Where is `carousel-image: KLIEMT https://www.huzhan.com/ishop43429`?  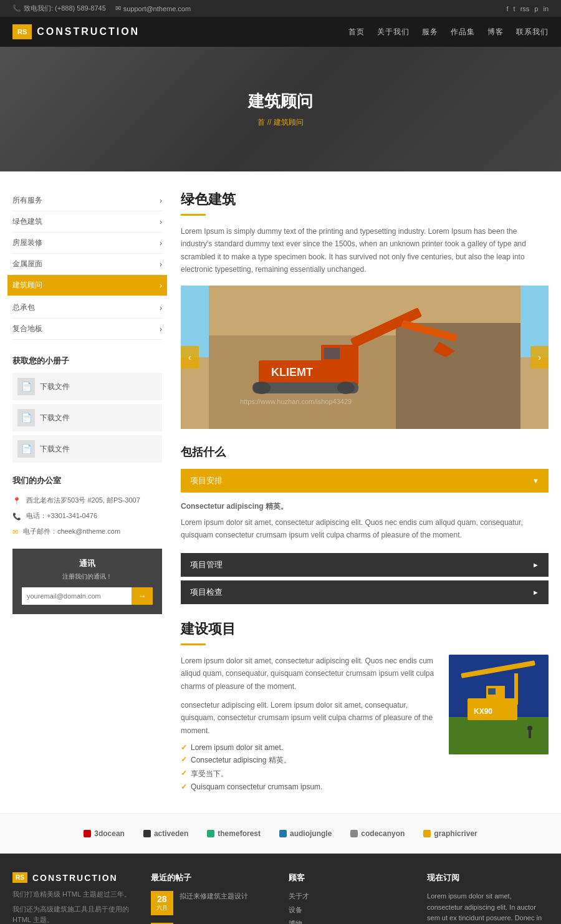
carousel-image: KLIEMT https://www.huzhan.com/ishop43429 is located at coordinates (365, 357).